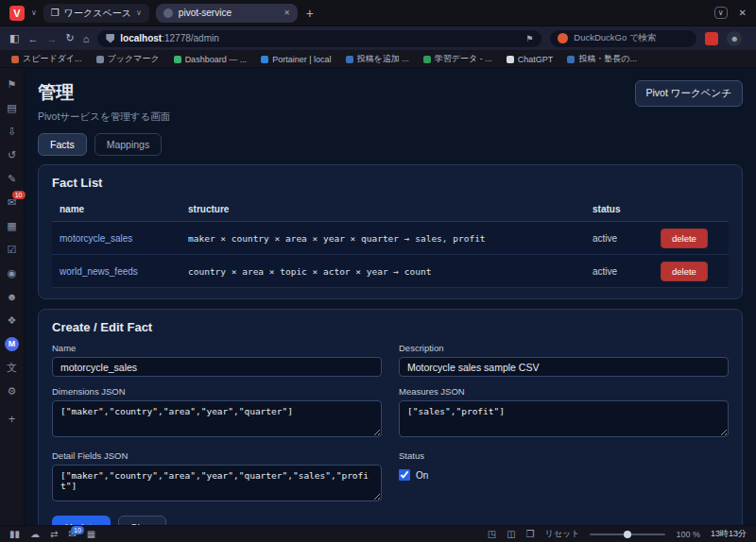 The image size is (756, 542). What do you see at coordinates (32, 39) in the screenshot?
I see `back-button: ←` at bounding box center [32, 39].